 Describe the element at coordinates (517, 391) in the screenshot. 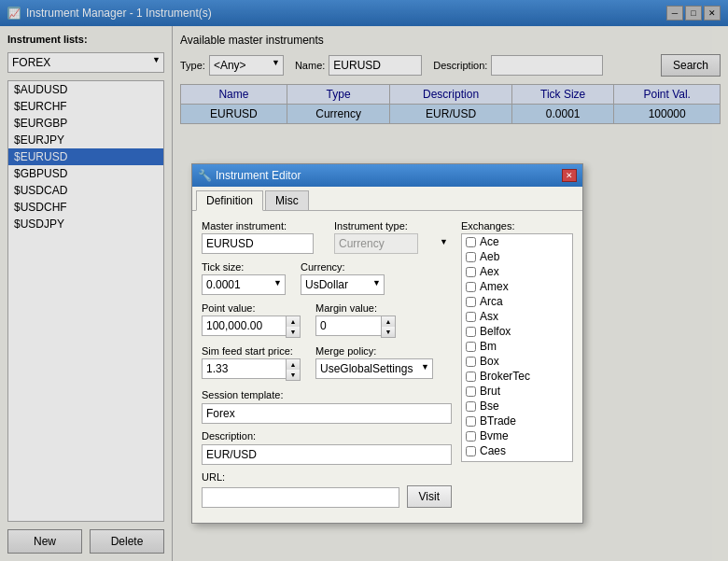

I see `exchange-item: Brut` at that location.